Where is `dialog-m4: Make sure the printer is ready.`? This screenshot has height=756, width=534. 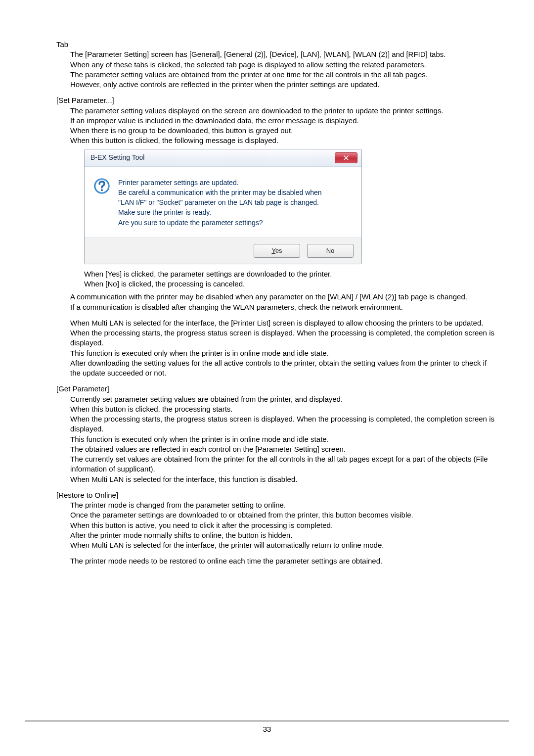
dialog-m4: Make sure the printer is ready. is located at coordinates (220, 212).